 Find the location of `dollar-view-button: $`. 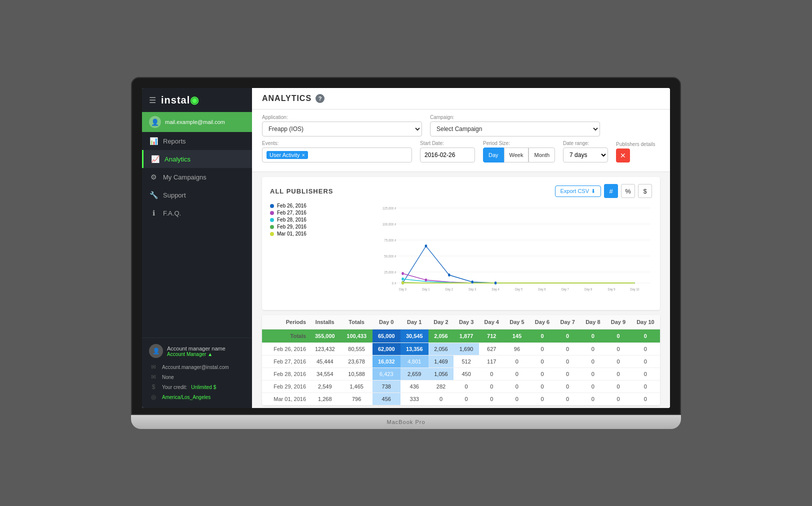

dollar-view-button: $ is located at coordinates (645, 191).